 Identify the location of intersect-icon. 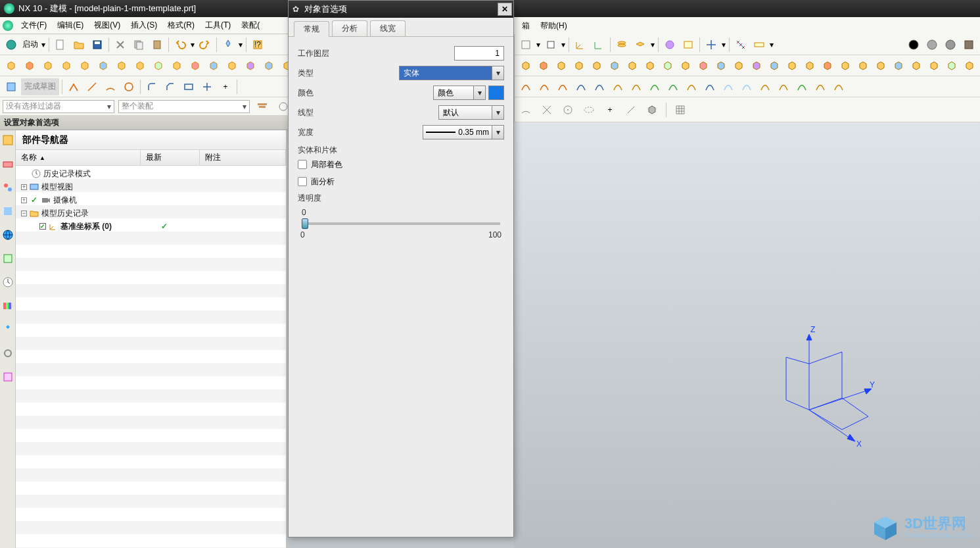
(547, 110).